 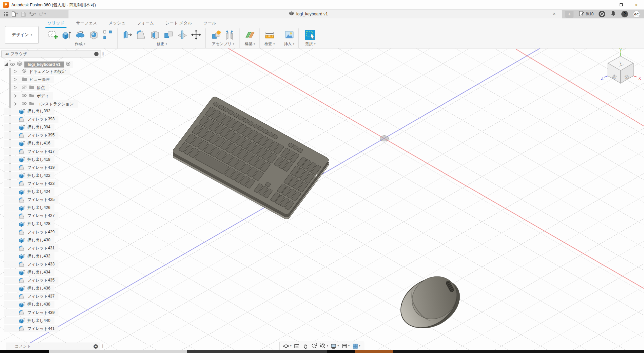 What do you see at coordinates (29, 192) in the screenshot?
I see `feature-item: 押し出し424` at bounding box center [29, 192].